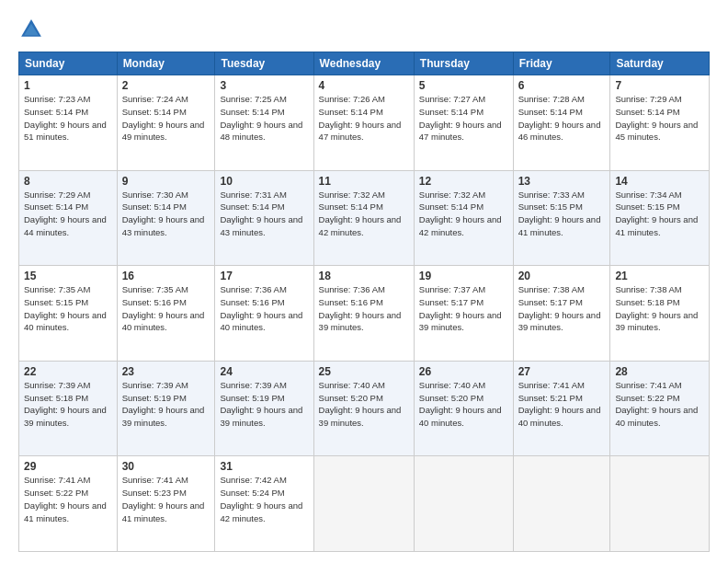  What do you see at coordinates (68, 466) in the screenshot?
I see `day-number: 29` at bounding box center [68, 466].